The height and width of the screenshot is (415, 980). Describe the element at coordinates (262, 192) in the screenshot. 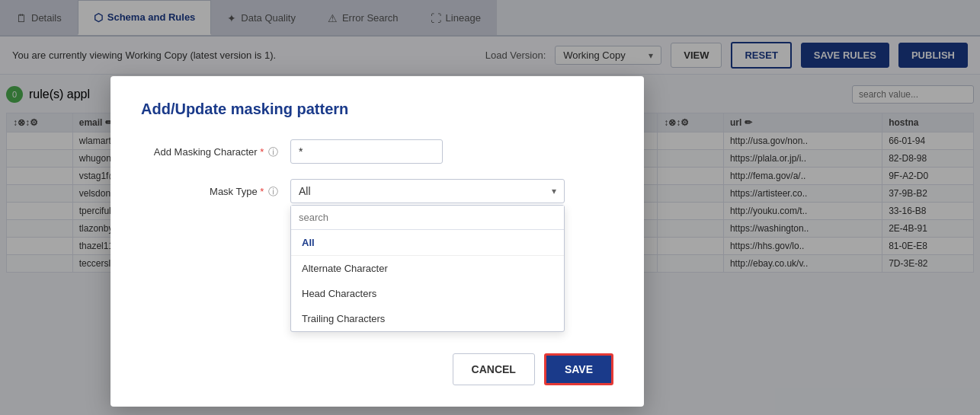

I see `required-star2: *` at that location.